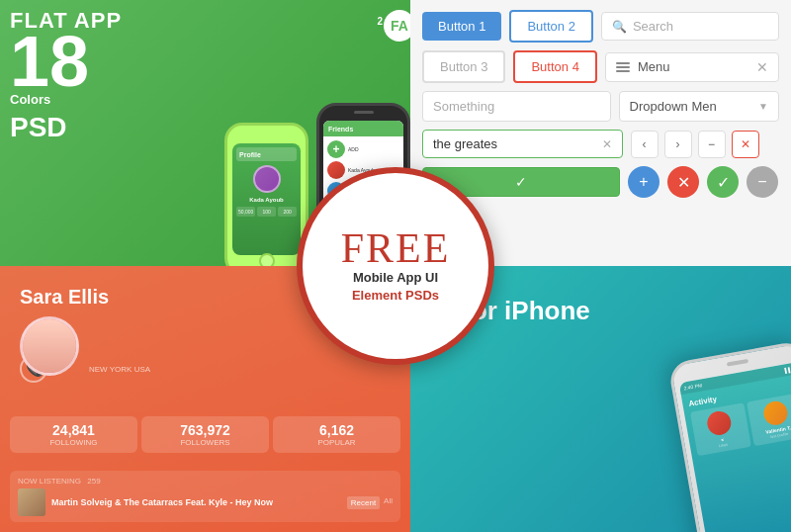 Image resolution: width=791 pixels, height=532 pixels. I want to click on add-friend-btn: +, so click(336, 149).